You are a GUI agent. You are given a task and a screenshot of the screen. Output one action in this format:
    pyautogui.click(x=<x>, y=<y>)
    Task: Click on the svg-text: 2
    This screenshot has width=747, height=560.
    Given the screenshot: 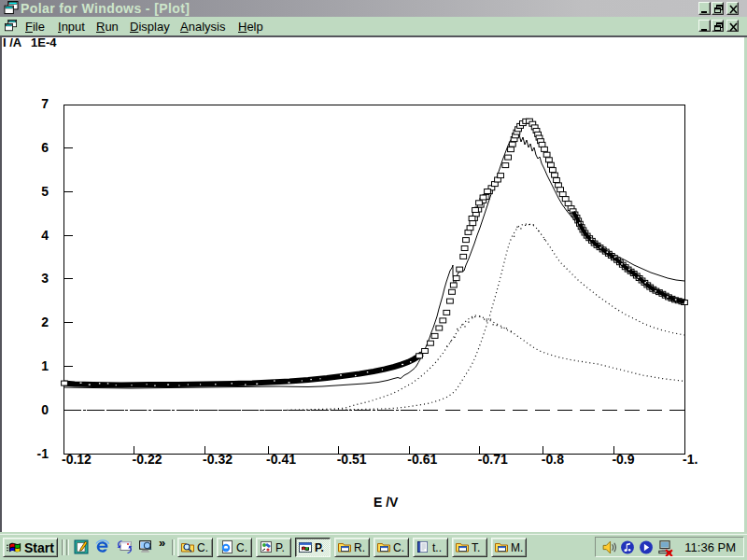 What is the action you would take?
    pyautogui.click(x=45, y=322)
    